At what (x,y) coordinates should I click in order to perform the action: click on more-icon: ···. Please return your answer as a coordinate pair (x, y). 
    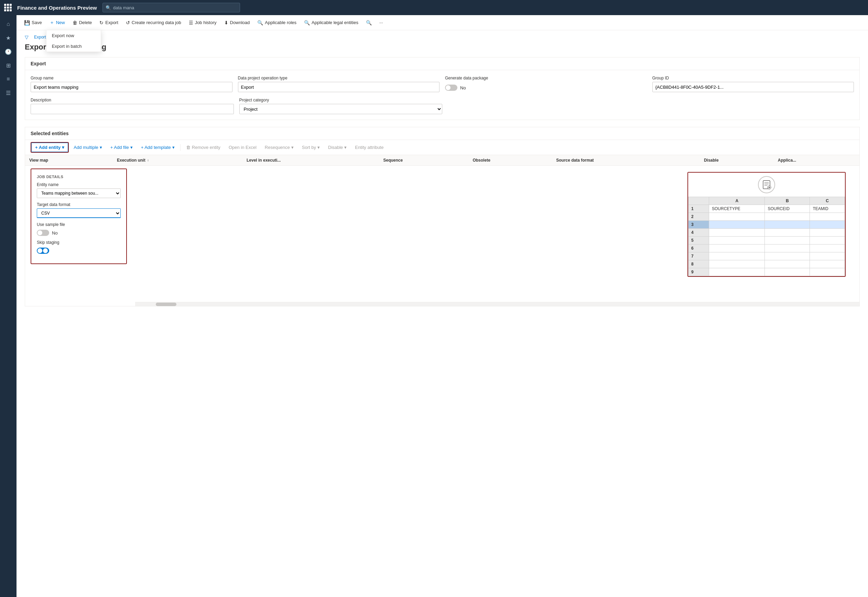
    Looking at the image, I should click on (381, 22).